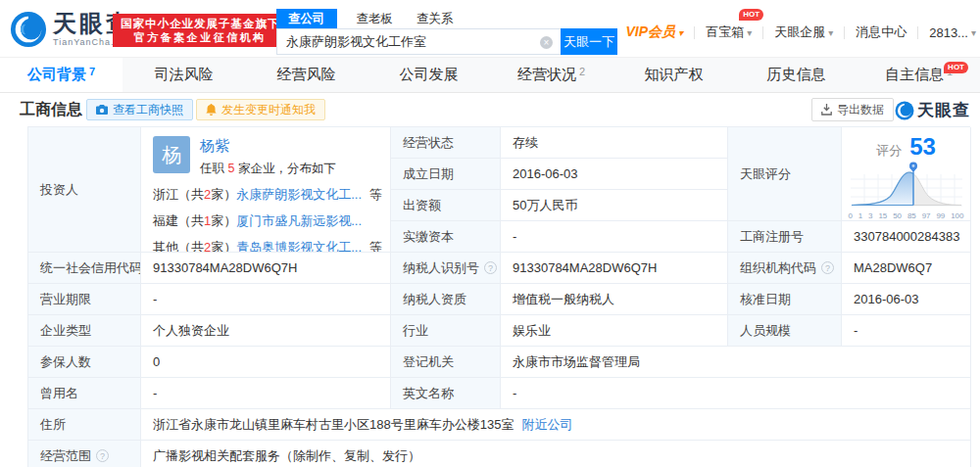 The width and height of the screenshot is (980, 467). Describe the element at coordinates (200, 23) in the screenshot. I see `badge-line1: 国家中小企业发展子基金旗下` at that location.